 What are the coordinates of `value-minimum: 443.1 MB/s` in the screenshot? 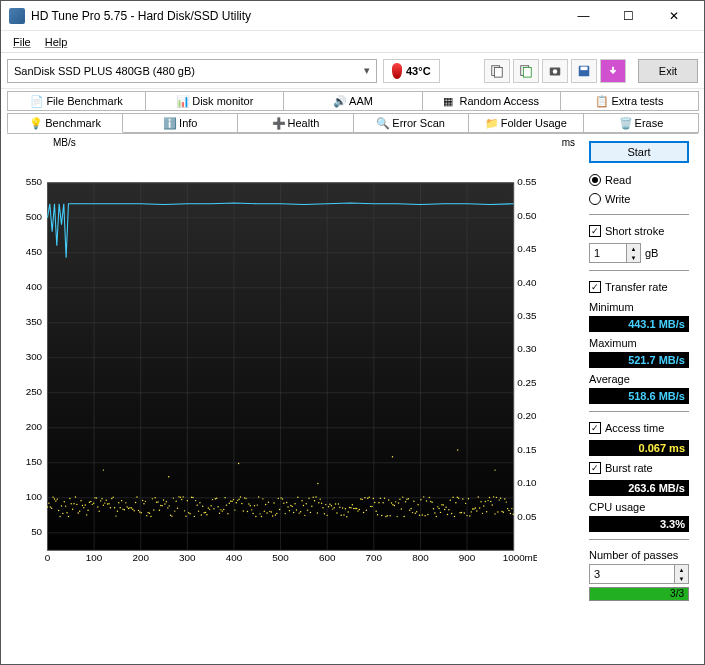 It's located at (639, 324).